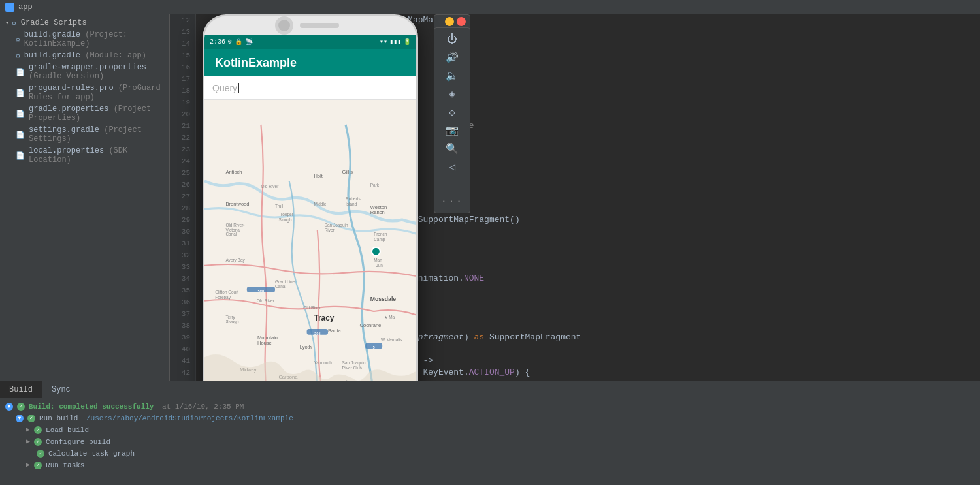  Describe the element at coordinates (85, 55) in the screenshot. I see `sidebar-item-build-gradle-module: ⚙ build.gradle (Module: app)` at that location.